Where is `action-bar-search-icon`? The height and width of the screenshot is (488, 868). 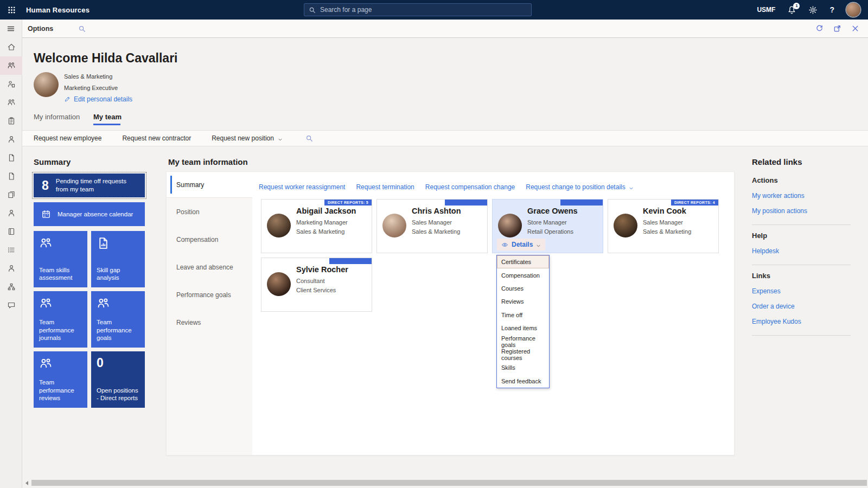 action-bar-search-icon is located at coordinates (309, 138).